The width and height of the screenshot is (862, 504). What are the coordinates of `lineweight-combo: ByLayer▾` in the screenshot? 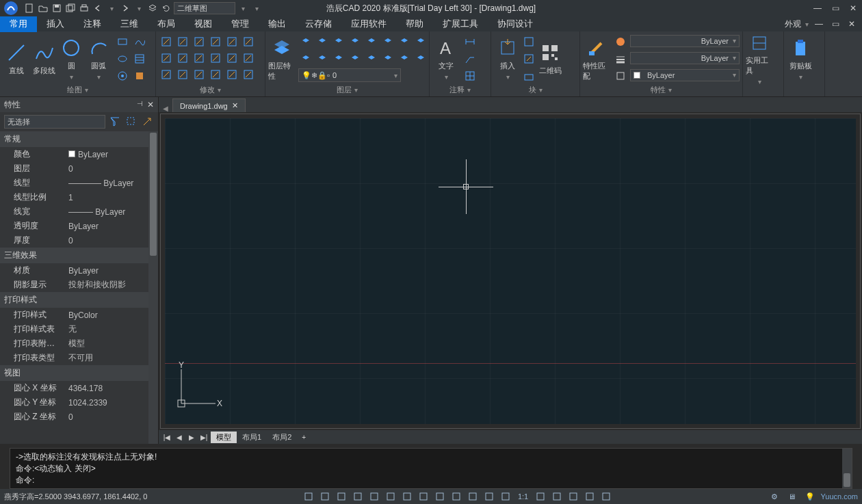 It's located at (685, 58).